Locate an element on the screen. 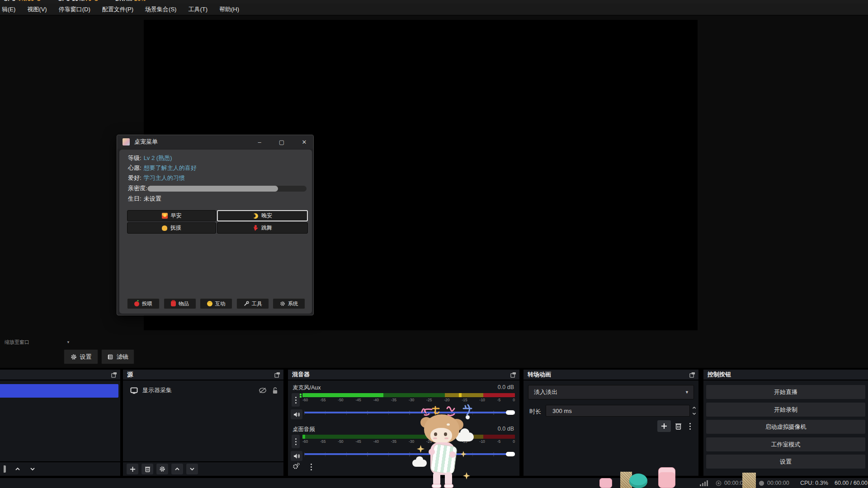 The height and width of the screenshot is (488, 868). remove-source-button is located at coordinates (147, 469).